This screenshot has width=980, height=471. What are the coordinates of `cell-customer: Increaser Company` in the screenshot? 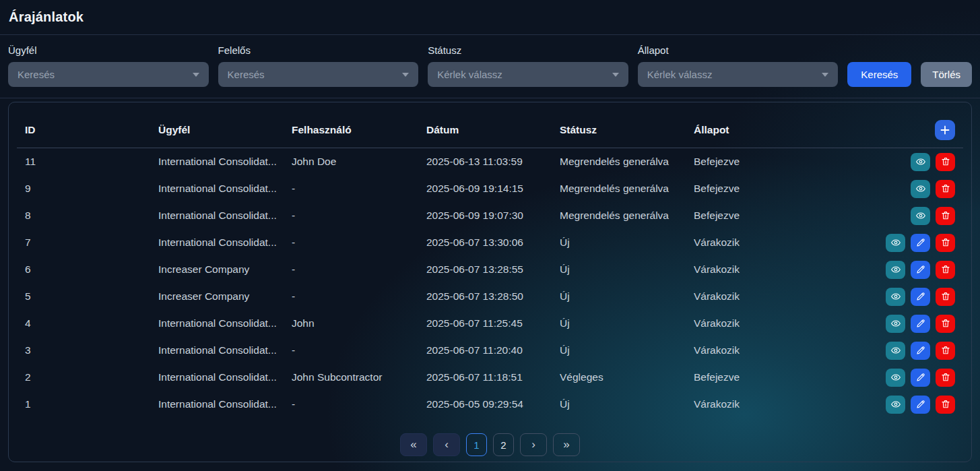 It's located at (225, 296).